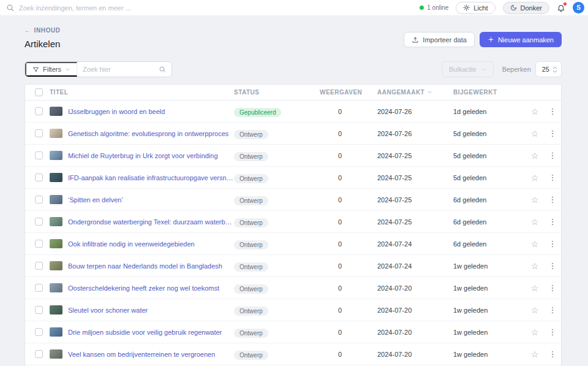  I want to click on bulk-action-dropdown: Bulkactie, so click(468, 69).